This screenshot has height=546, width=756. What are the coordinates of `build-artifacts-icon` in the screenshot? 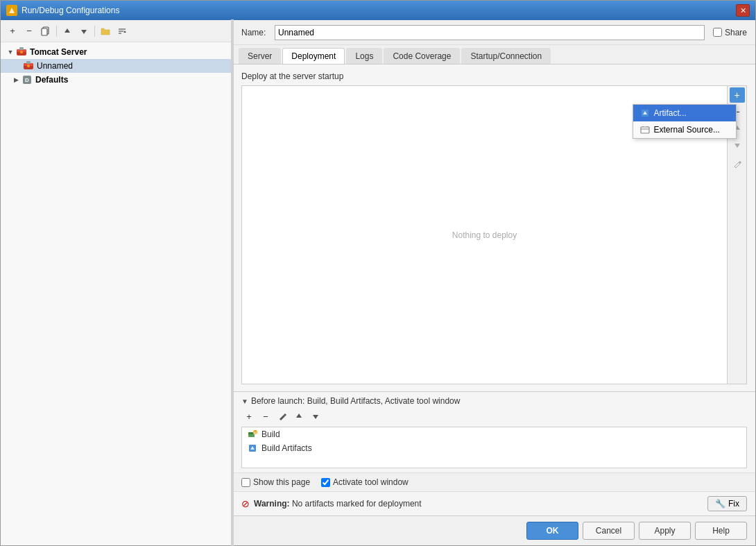 It's located at (252, 448).